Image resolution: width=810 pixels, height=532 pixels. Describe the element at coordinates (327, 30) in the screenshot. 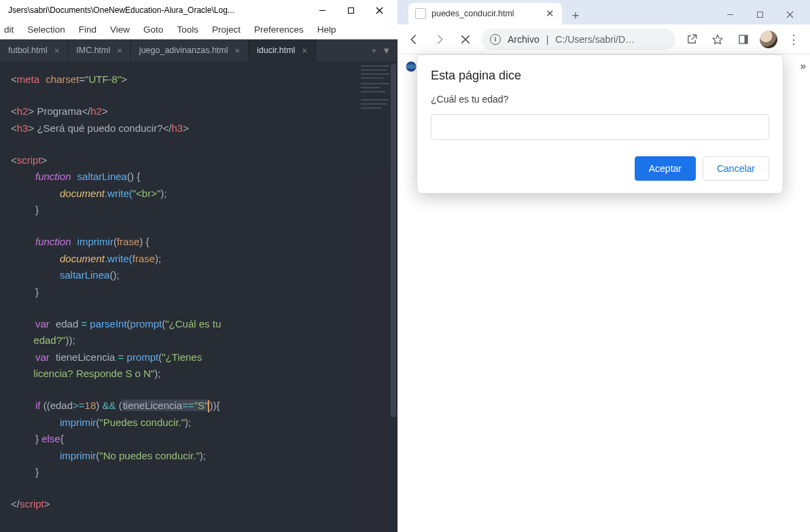

I see `menu-help: Help` at that location.